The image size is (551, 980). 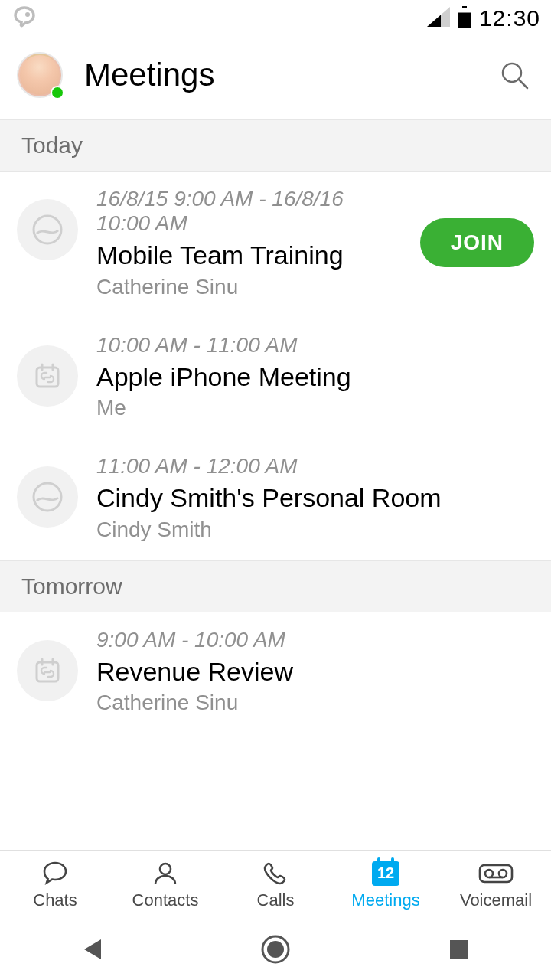 I want to click on nav-label: Meetings, so click(x=386, y=900).